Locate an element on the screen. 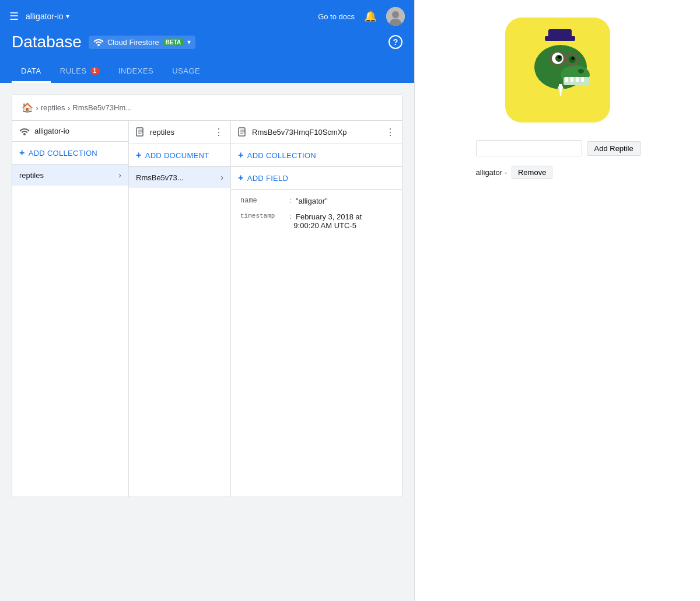 The image size is (700, 601). breadcrumb-reptiles: reptiles is located at coordinates (53, 107).